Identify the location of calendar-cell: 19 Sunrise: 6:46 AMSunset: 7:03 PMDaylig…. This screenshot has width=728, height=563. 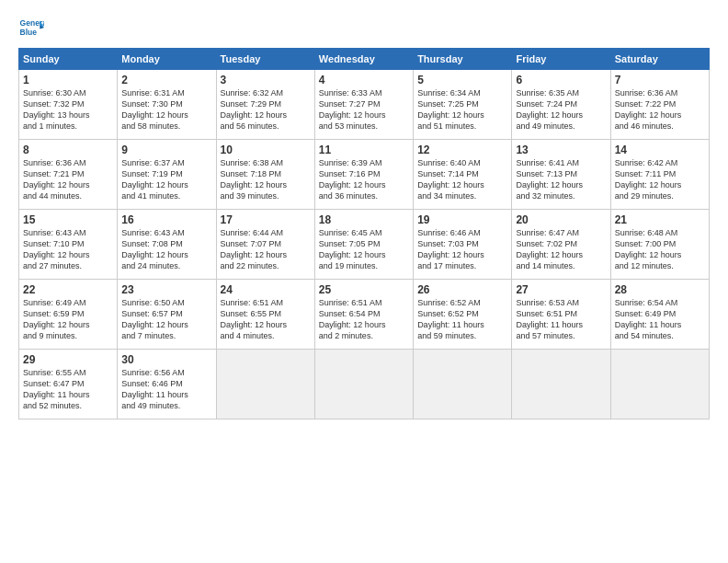
(463, 245).